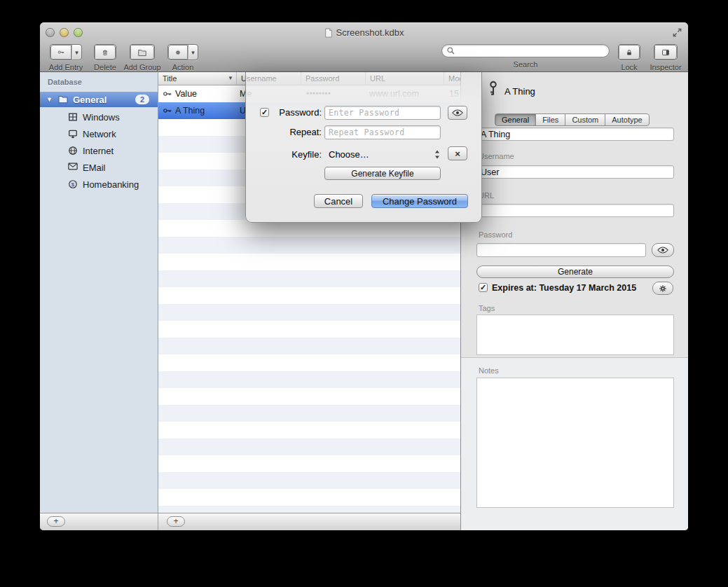 The height and width of the screenshot is (587, 728). Describe the element at coordinates (420, 201) in the screenshot. I see `change-password-button: Change Password` at that location.